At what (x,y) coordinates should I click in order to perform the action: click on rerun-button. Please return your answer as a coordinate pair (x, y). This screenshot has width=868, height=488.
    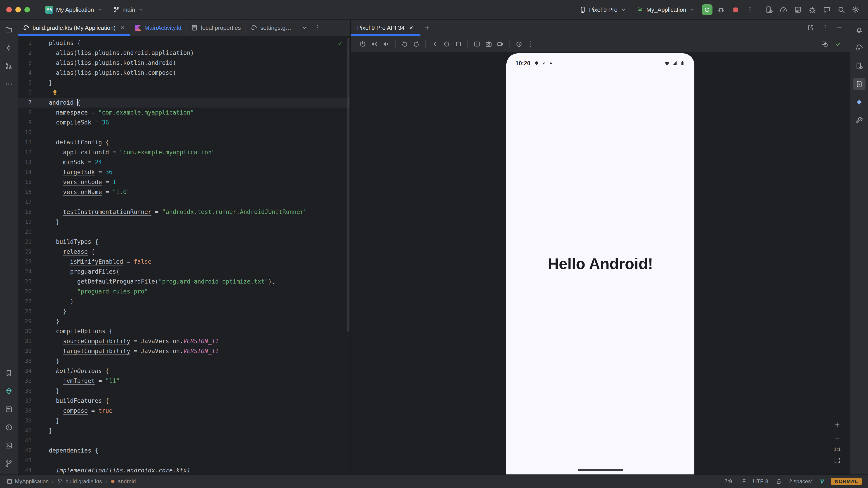
    Looking at the image, I should click on (707, 10).